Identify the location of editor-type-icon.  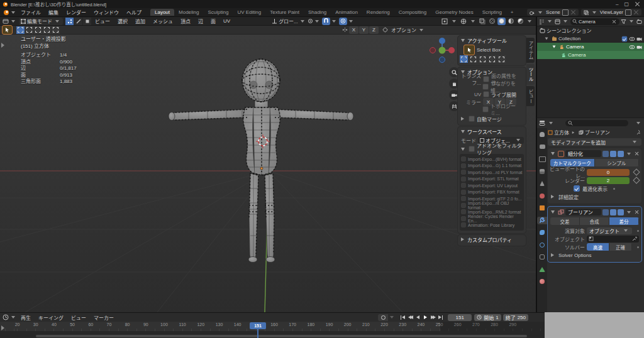
(6, 21).